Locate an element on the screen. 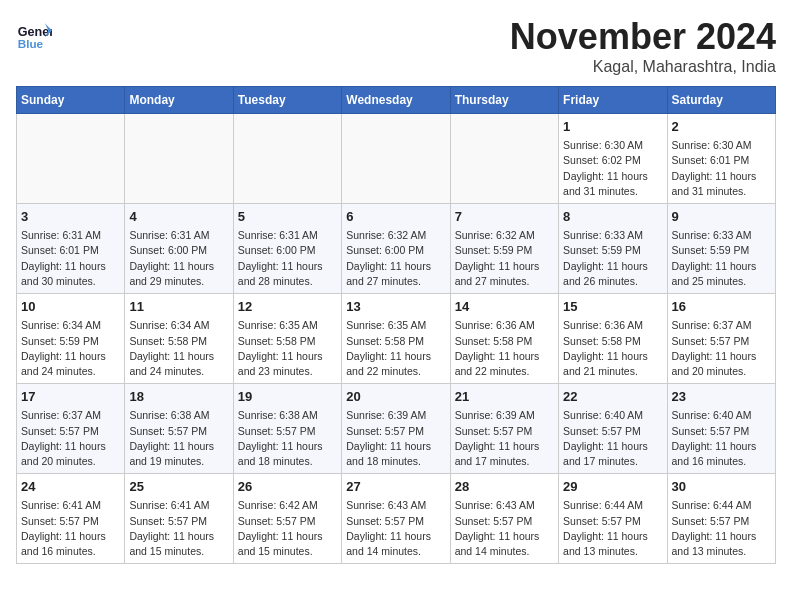 The width and height of the screenshot is (792, 612). day-number: 9 is located at coordinates (722, 217).